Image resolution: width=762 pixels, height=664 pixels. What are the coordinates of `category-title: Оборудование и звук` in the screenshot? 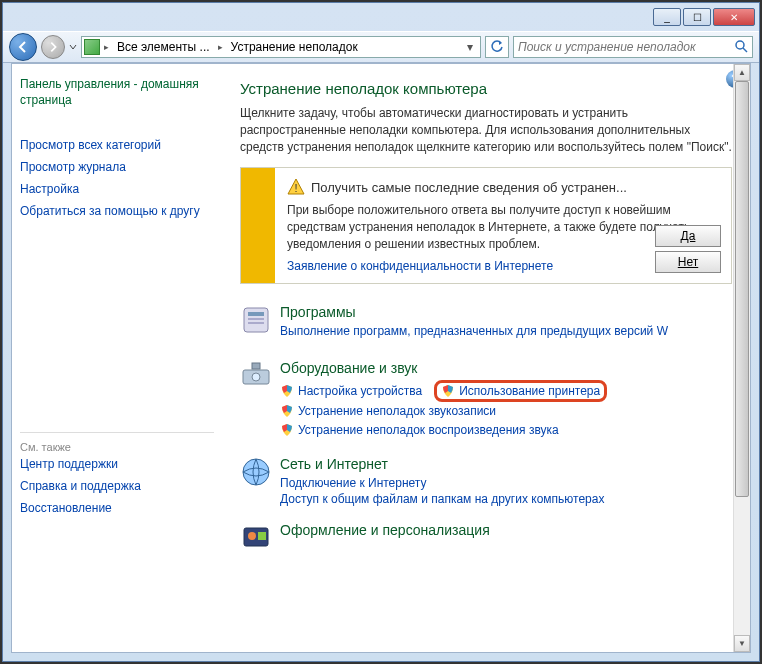 It's located at (506, 368).